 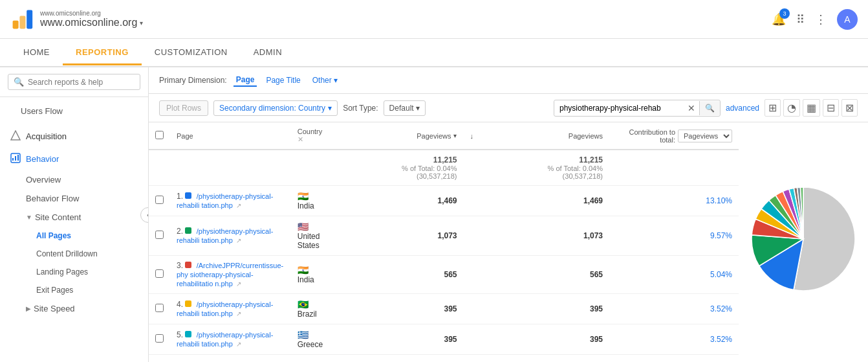 I want to click on more-options-icon: ⋮, so click(x=821, y=19).